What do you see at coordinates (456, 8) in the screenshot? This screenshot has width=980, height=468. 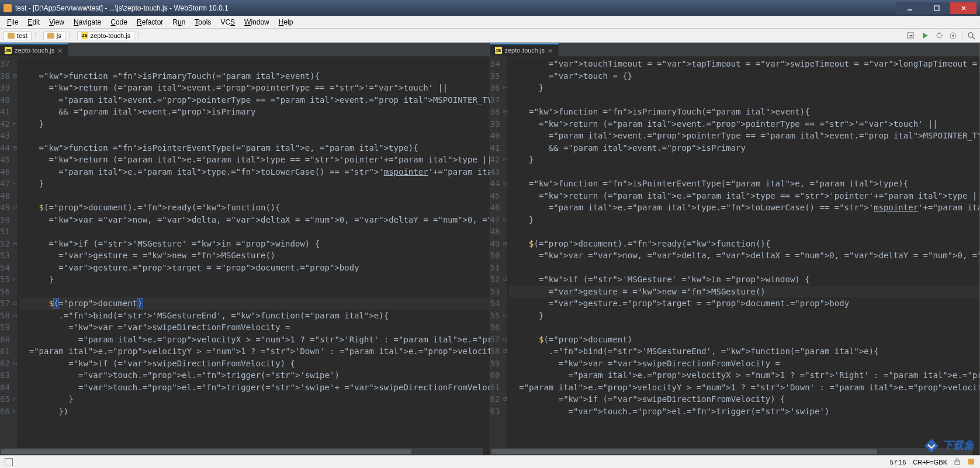 I see `window-title: test - [D:\AppServ\www\test] - ...\js\ze…` at bounding box center [456, 8].